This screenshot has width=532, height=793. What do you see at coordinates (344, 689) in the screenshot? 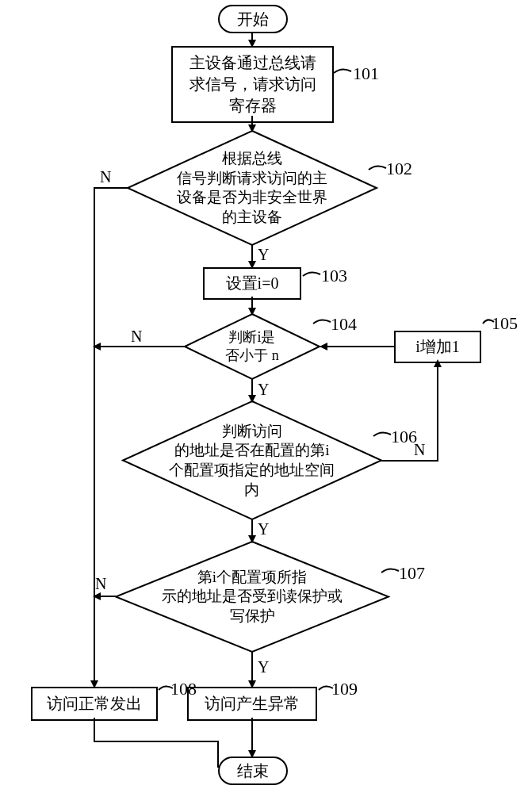
I see `label-109: 109` at bounding box center [344, 689].